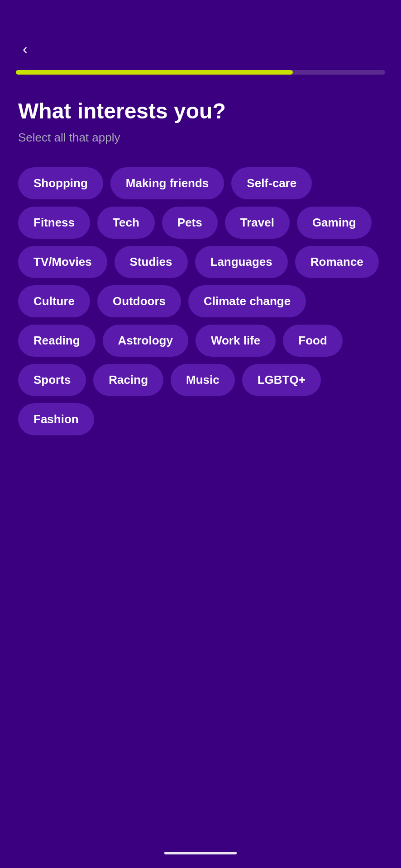 This screenshot has width=401, height=868. What do you see at coordinates (146, 341) in the screenshot?
I see `tag-astrology: Astrology` at bounding box center [146, 341].